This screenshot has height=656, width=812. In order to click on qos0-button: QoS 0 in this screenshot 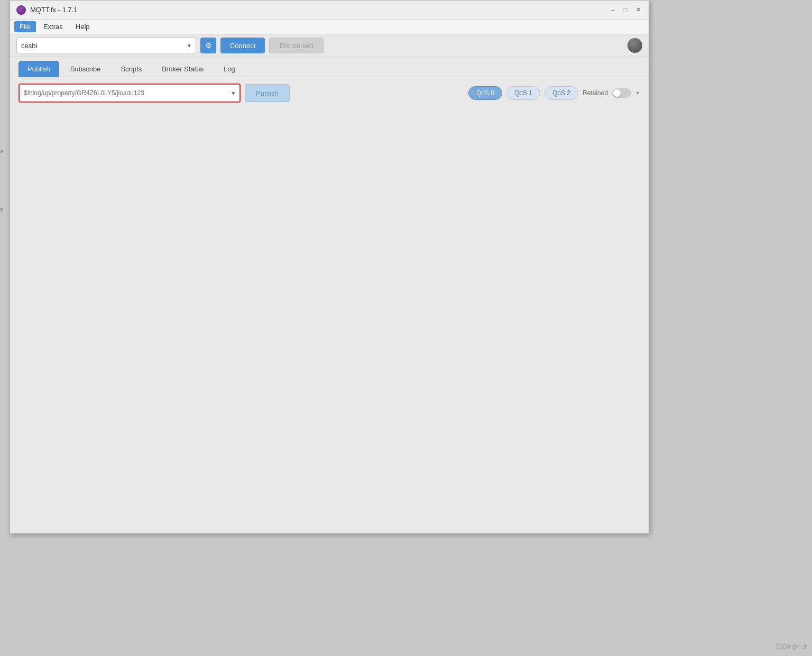, I will do `click(485, 93)`.